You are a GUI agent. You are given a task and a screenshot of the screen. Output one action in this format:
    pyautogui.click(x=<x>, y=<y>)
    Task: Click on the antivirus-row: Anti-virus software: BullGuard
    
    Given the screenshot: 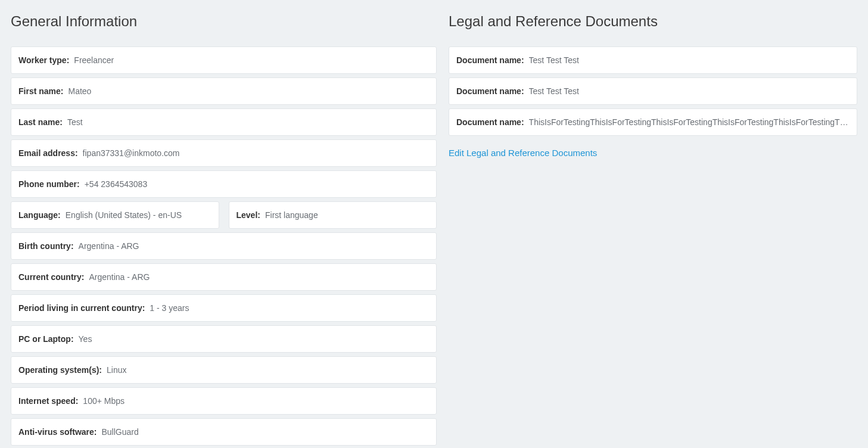 What is the action you would take?
    pyautogui.click(x=224, y=432)
    